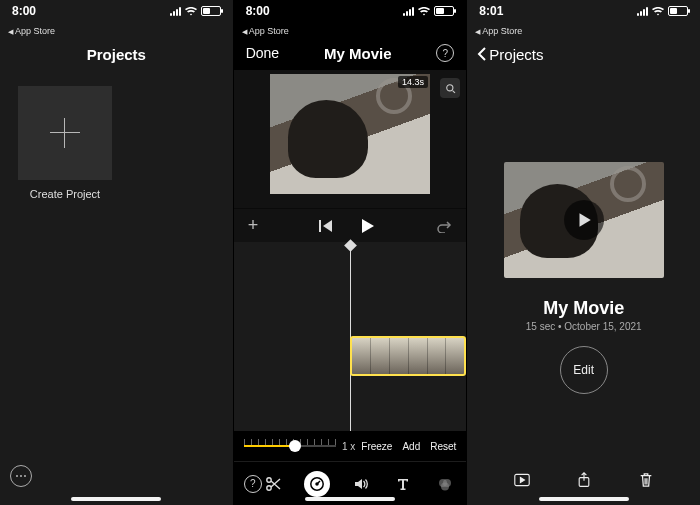  Describe the element at coordinates (584, 220) in the screenshot. I see `movie-thumbnail` at that location.